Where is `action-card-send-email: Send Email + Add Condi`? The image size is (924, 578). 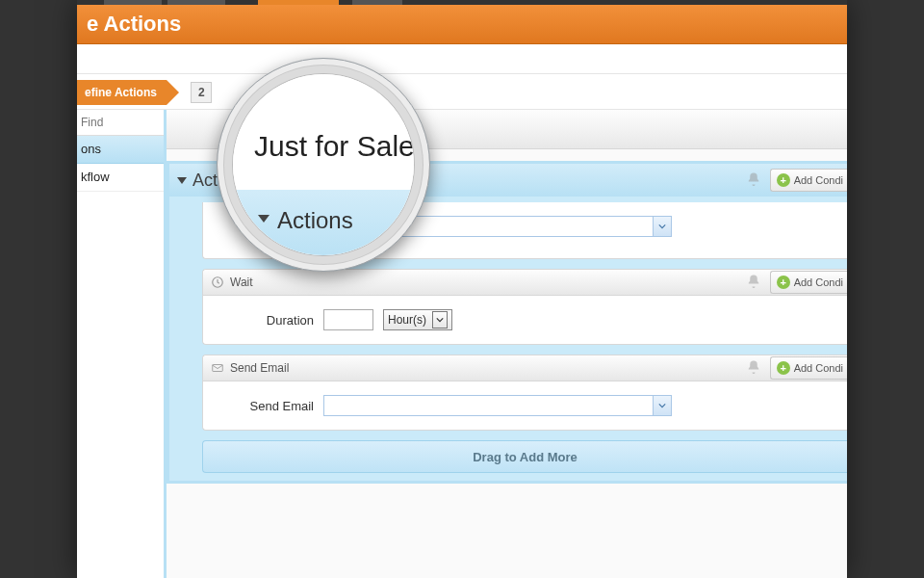
action-card-send-email: Send Email + Add Condi is located at coordinates (525, 393).